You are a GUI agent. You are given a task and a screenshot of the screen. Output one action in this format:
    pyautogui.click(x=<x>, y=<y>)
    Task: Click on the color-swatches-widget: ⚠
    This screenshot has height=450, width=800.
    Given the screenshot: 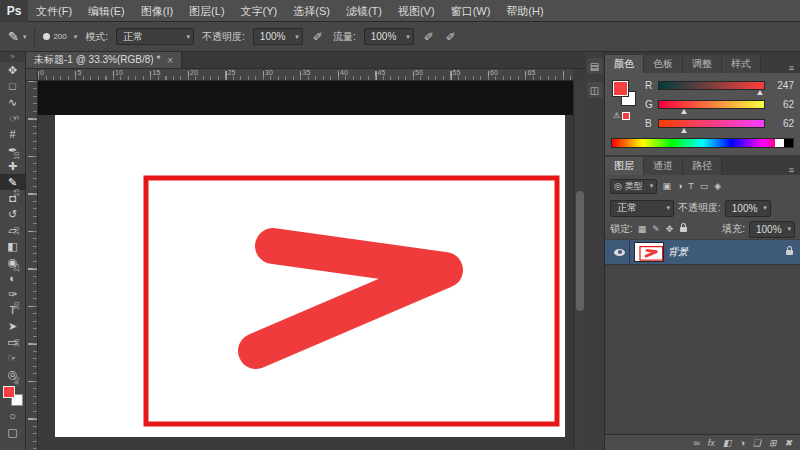 What is the action you would take?
    pyautogui.click(x=628, y=101)
    